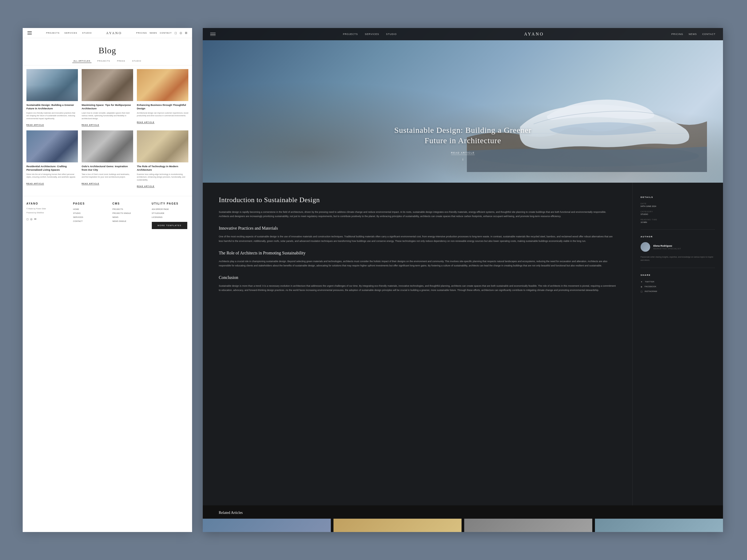 The image size is (747, 560). Describe the element at coordinates (82, 61) in the screenshot. I see `tab-all-articles: ALL ARTICLES` at that location.